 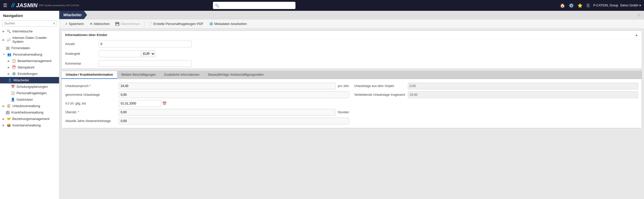 I want to click on urlaub-icon: 🏖️, so click(x=9, y=106).